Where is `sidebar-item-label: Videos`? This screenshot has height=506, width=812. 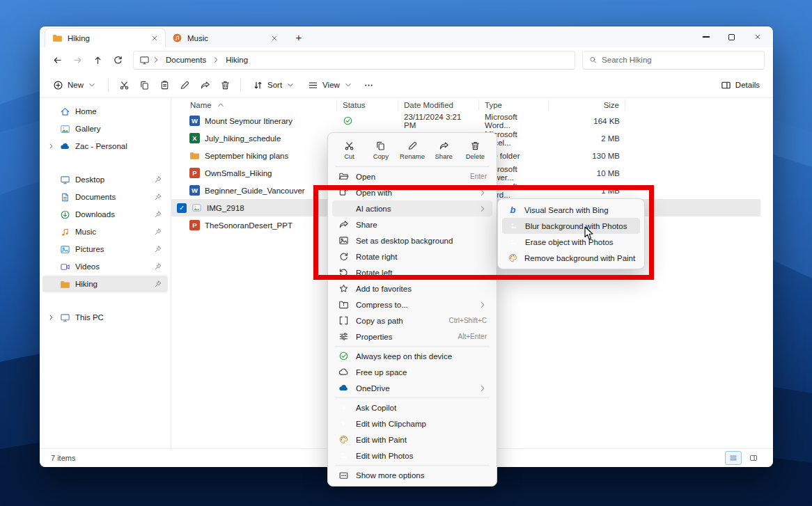 sidebar-item-label: Videos is located at coordinates (112, 267).